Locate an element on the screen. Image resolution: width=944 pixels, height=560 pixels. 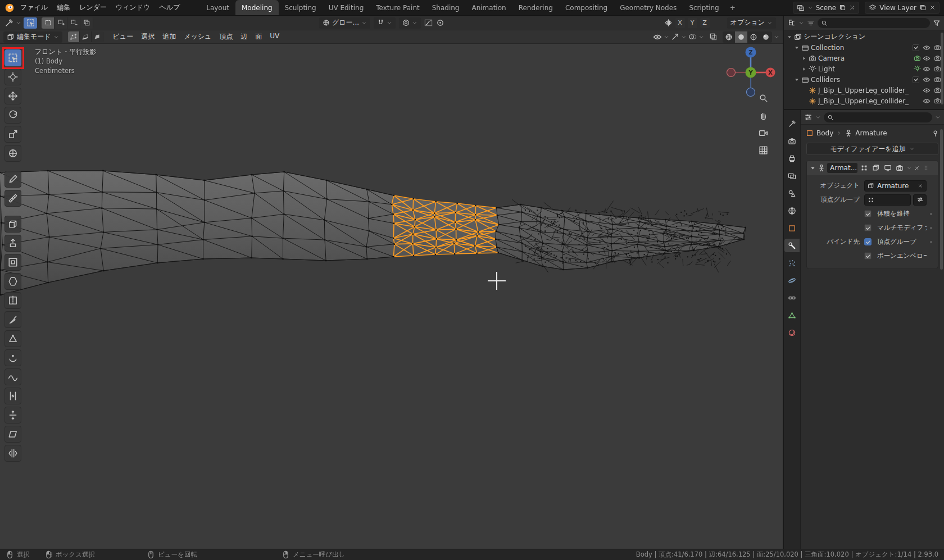
viewport-menu-2: 追加 is located at coordinates (169, 37).